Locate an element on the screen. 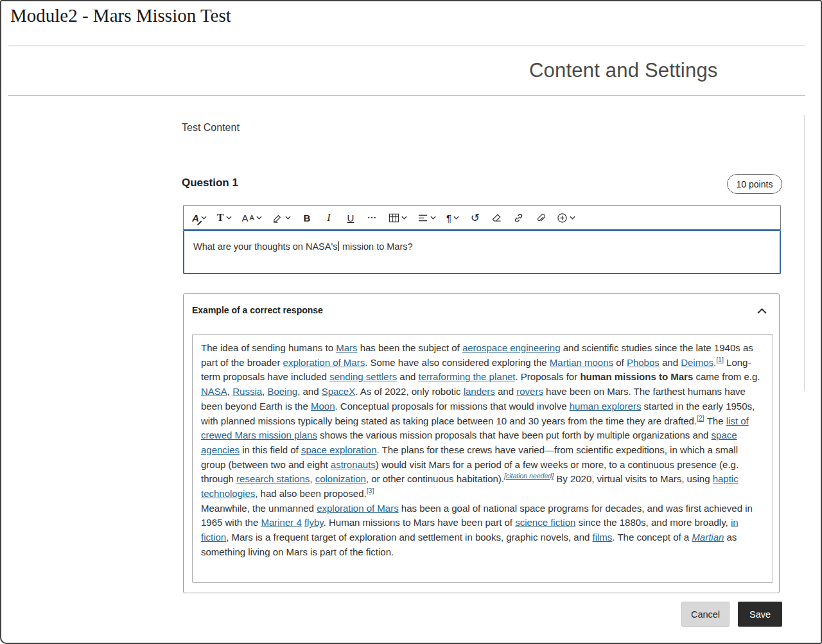 This screenshot has width=822, height=644. content-link: [3] is located at coordinates (371, 491).